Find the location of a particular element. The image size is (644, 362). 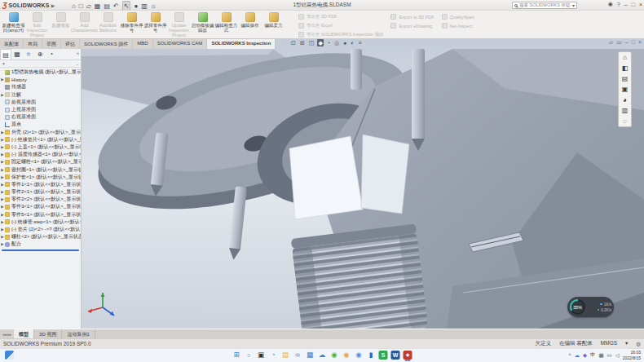

ime-keyboard-icon: ▦ is located at coordinates (601, 355).